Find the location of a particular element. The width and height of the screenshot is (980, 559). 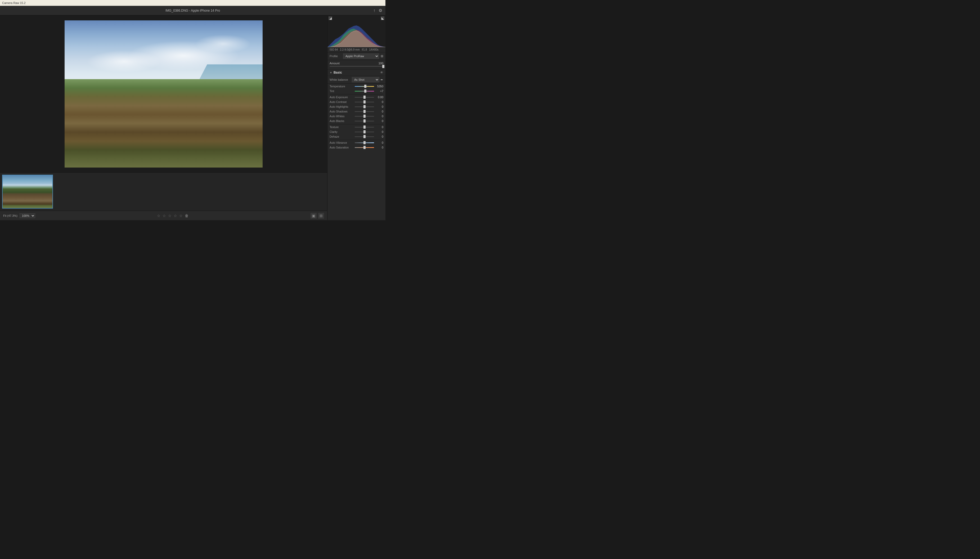

export-icon: ↑ is located at coordinates (374, 11).